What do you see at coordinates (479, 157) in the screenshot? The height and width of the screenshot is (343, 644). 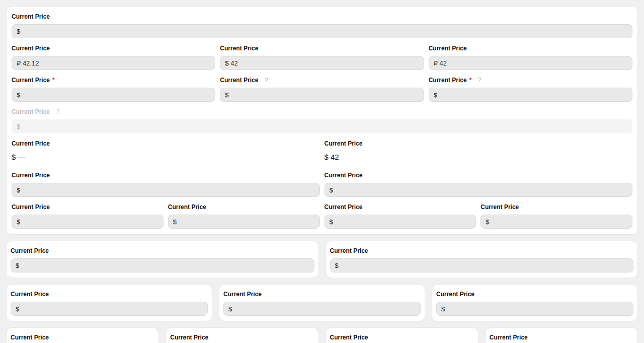 I see `readonly-price-value: $ 42` at bounding box center [479, 157].